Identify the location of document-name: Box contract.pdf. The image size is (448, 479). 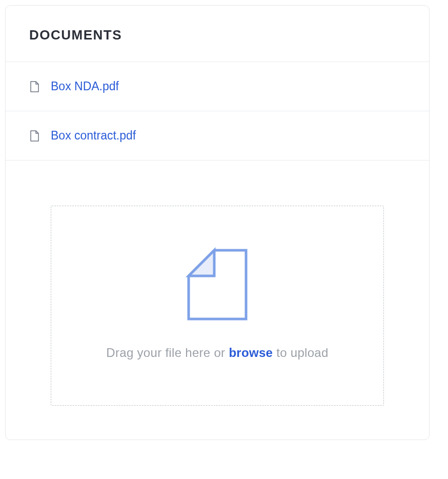
(93, 135).